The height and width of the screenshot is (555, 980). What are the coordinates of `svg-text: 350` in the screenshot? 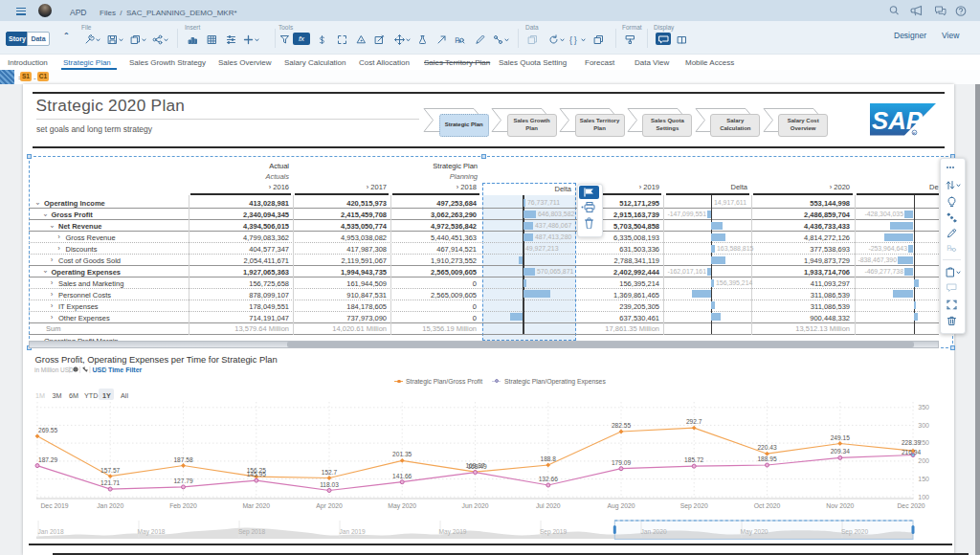 It's located at (924, 408).